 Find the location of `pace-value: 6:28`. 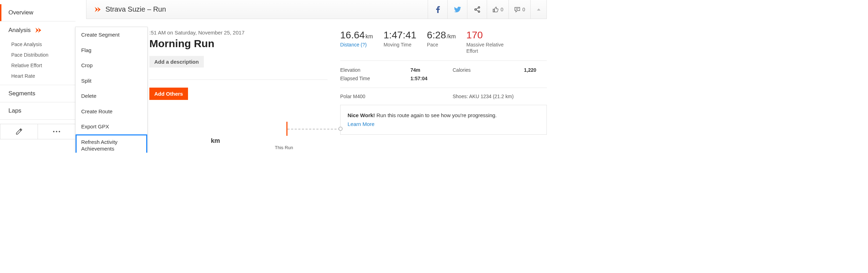

pace-value: 6:28 is located at coordinates (436, 35).